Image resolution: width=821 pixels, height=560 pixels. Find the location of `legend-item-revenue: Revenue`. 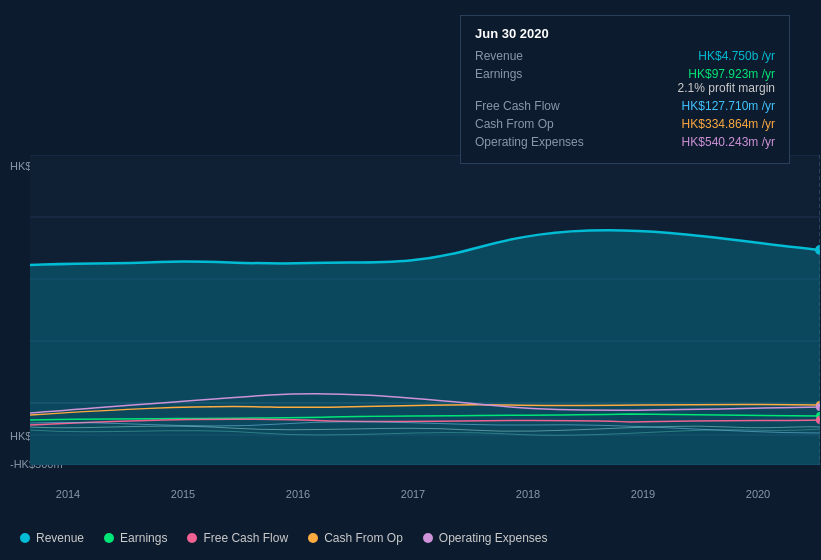

legend-item-revenue: Revenue is located at coordinates (52, 538).